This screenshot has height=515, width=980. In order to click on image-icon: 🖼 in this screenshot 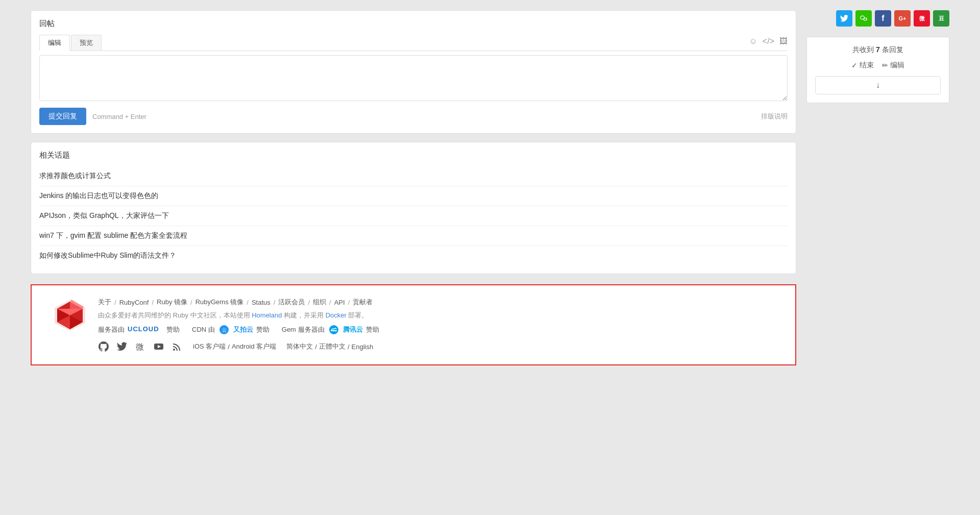, I will do `click(783, 41)`.